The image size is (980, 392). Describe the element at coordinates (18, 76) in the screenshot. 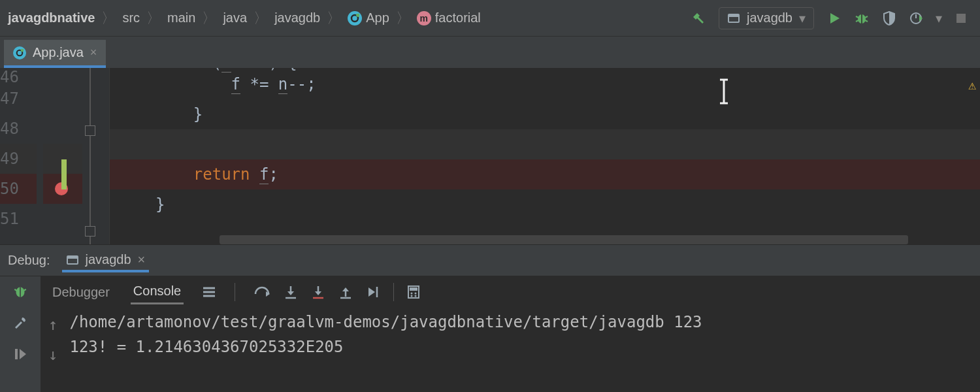

I see `line-number: 46` at that location.